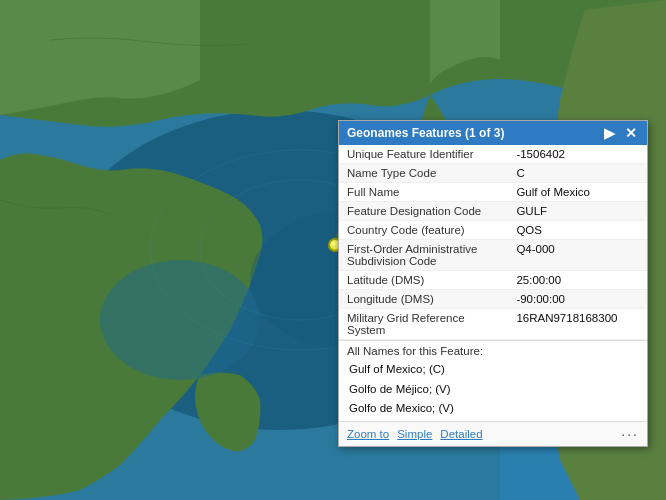 The height and width of the screenshot is (500, 666). I want to click on more-options-button: ···, so click(630, 434).